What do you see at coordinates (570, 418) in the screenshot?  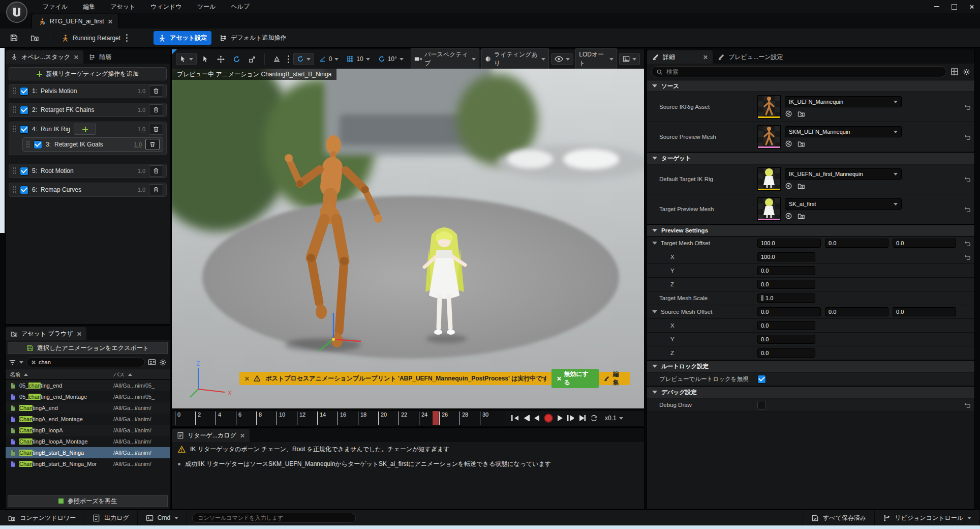 I see `step-forward-button` at bounding box center [570, 418].